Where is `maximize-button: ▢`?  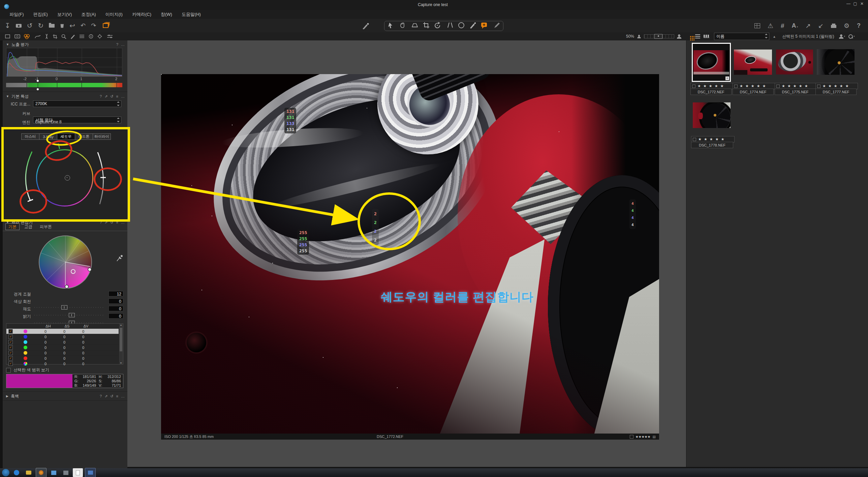 maximize-button: ▢ is located at coordinates (855, 4).